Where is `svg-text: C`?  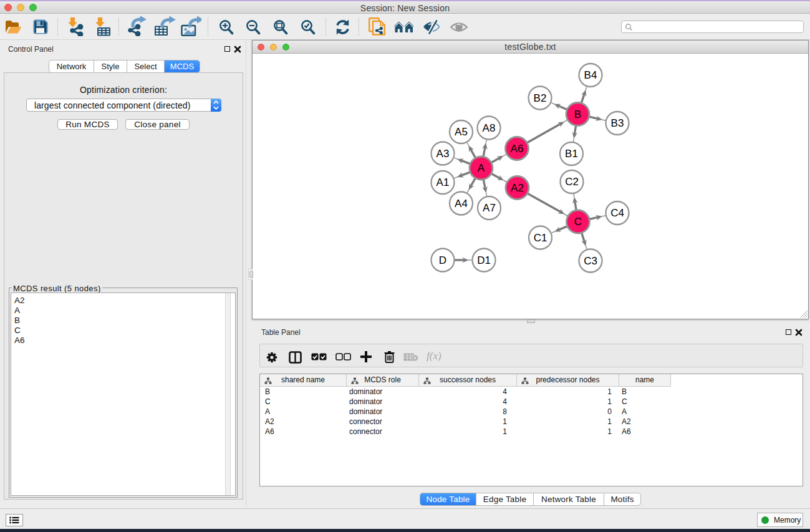 svg-text: C is located at coordinates (578, 222).